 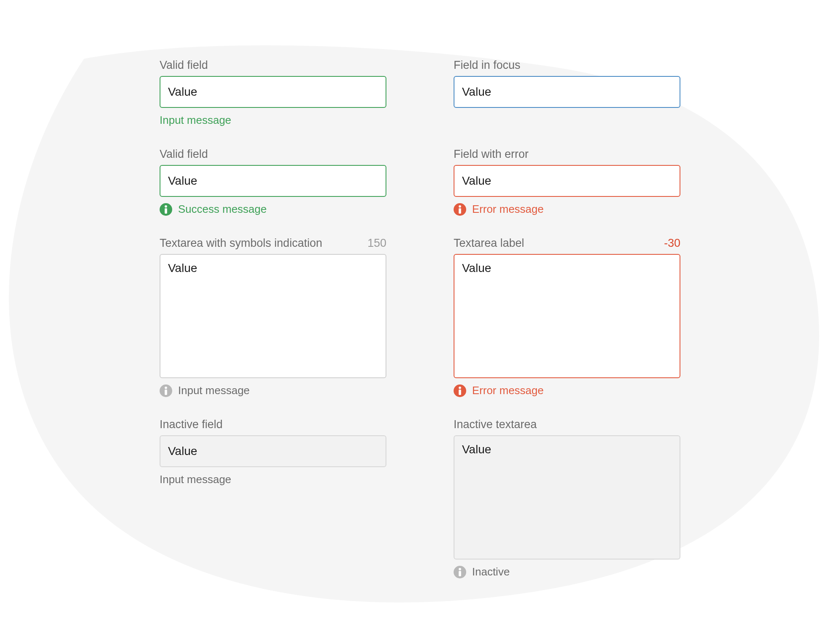 What do you see at coordinates (273, 93) in the screenshot?
I see `valid-field-1: Valid field Input message` at bounding box center [273, 93].